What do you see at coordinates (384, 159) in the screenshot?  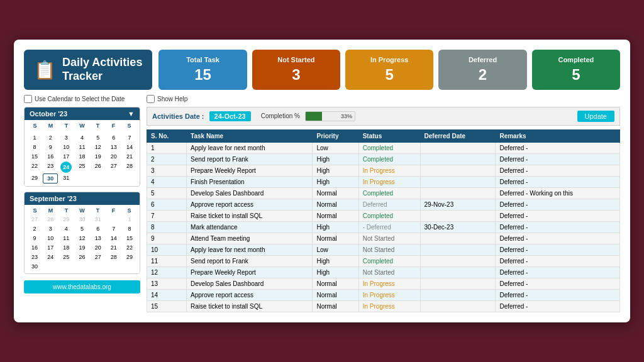 I see `table-row: 2 Send report to Frank High Completed De…` at bounding box center [384, 159].